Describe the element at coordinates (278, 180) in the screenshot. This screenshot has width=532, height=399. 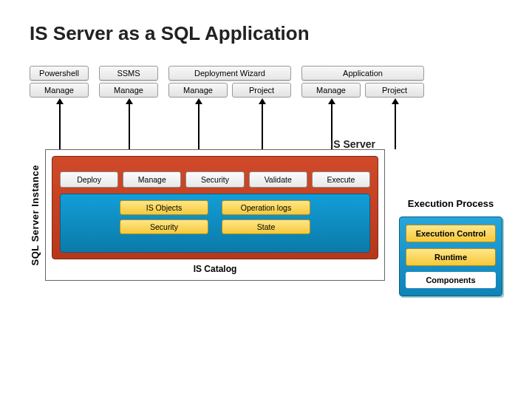
I see `action-box: Validate` at that location.